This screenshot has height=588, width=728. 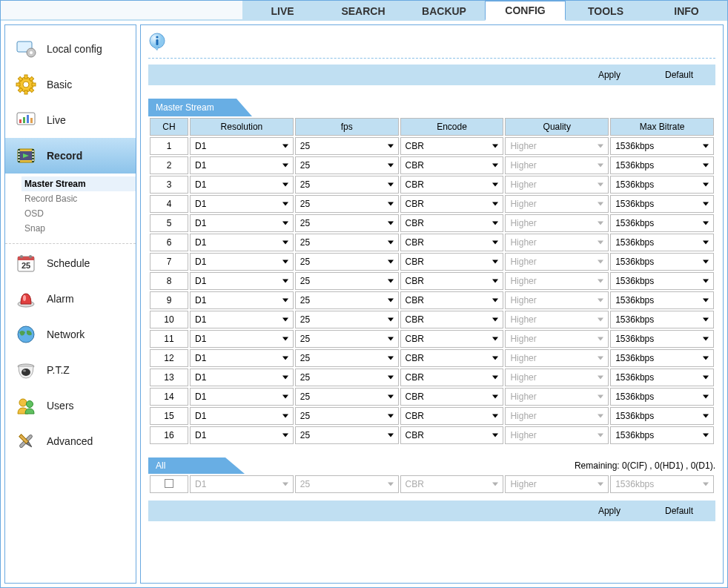 What do you see at coordinates (242, 484) in the screenshot?
I see `all-resolution-select: D1` at bounding box center [242, 484].